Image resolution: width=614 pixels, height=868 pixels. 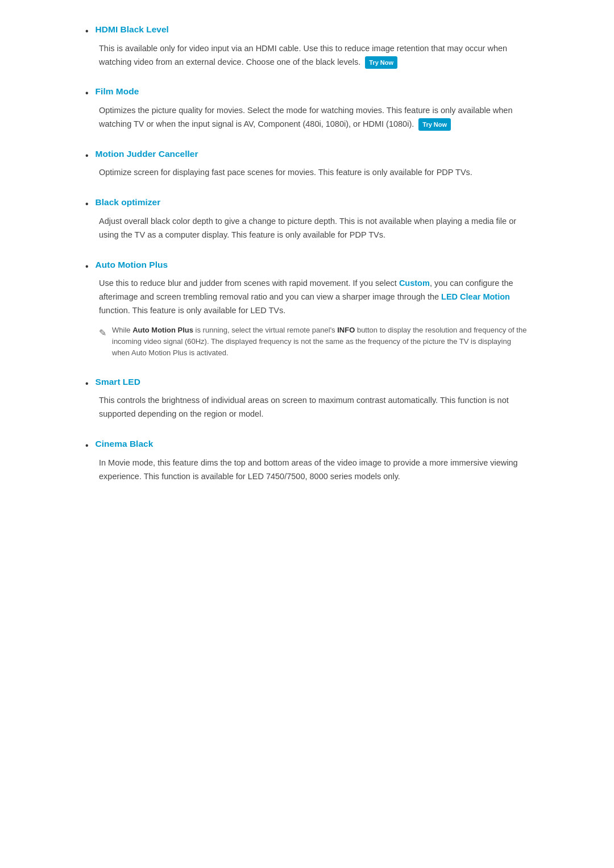 What do you see at coordinates (307, 266) in the screenshot?
I see `item-header: • Auto Motion Plus` at bounding box center [307, 266].